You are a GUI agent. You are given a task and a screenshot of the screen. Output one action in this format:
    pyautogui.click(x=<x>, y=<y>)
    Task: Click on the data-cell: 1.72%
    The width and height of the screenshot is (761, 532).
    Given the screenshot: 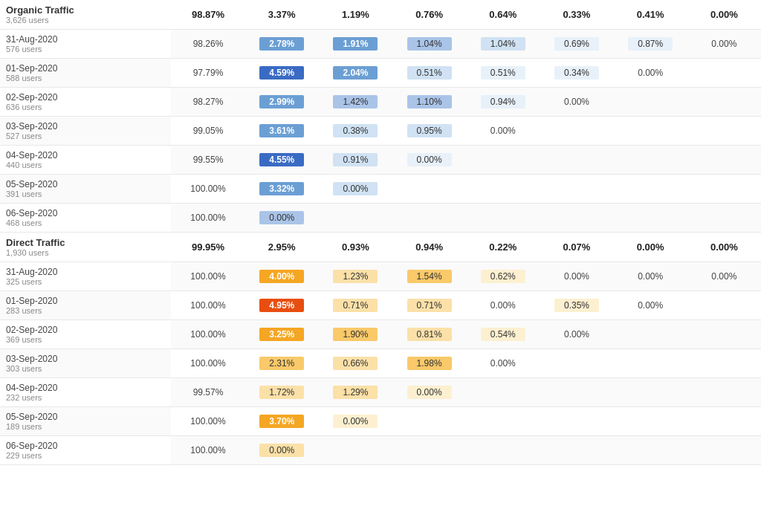 What is the action you would take?
    pyautogui.click(x=282, y=392)
    